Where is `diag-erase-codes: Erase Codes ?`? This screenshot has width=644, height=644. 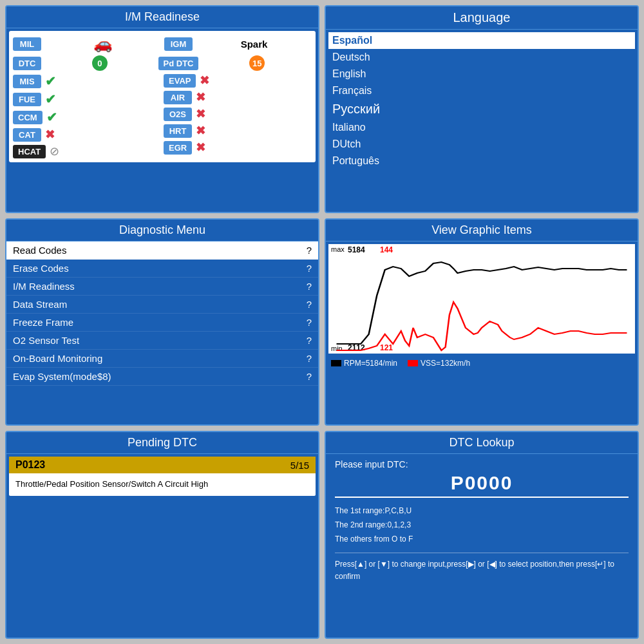
diag-erase-codes: Erase Codes ? is located at coordinates (162, 269).